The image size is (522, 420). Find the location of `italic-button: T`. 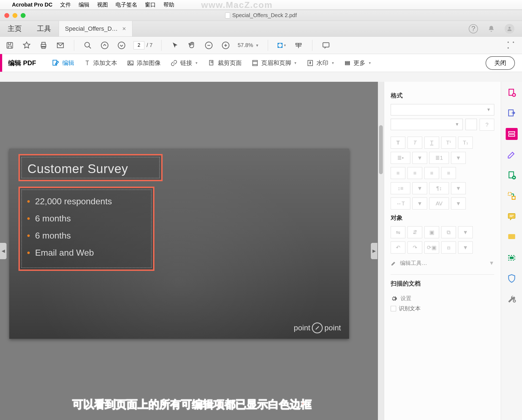

italic-button: T is located at coordinates (415, 143).